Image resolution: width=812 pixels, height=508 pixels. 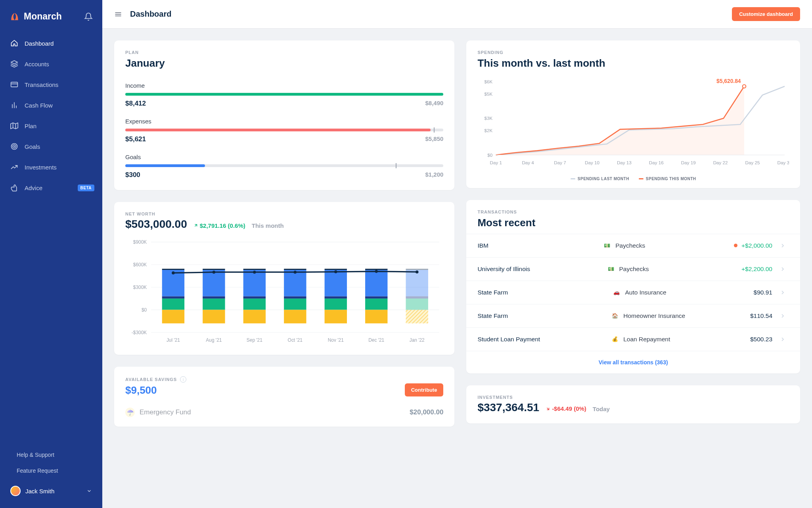 I want to click on plan-title: January, so click(x=284, y=64).